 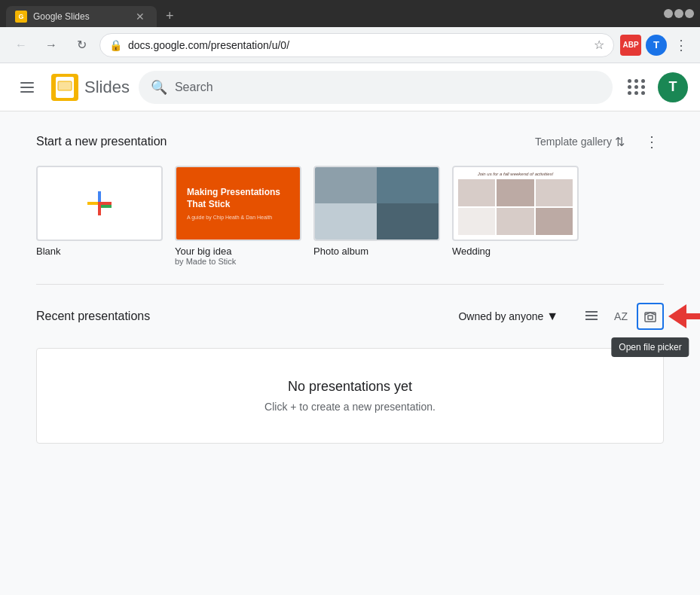 What do you see at coordinates (668, 14) in the screenshot?
I see `minimize-button: —` at bounding box center [668, 14].